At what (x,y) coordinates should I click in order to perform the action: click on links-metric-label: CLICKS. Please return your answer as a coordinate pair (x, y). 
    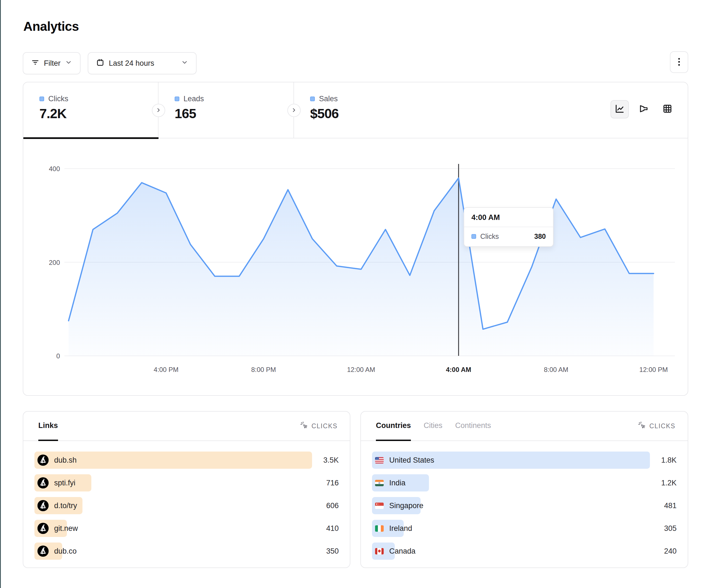
    Looking at the image, I should click on (324, 426).